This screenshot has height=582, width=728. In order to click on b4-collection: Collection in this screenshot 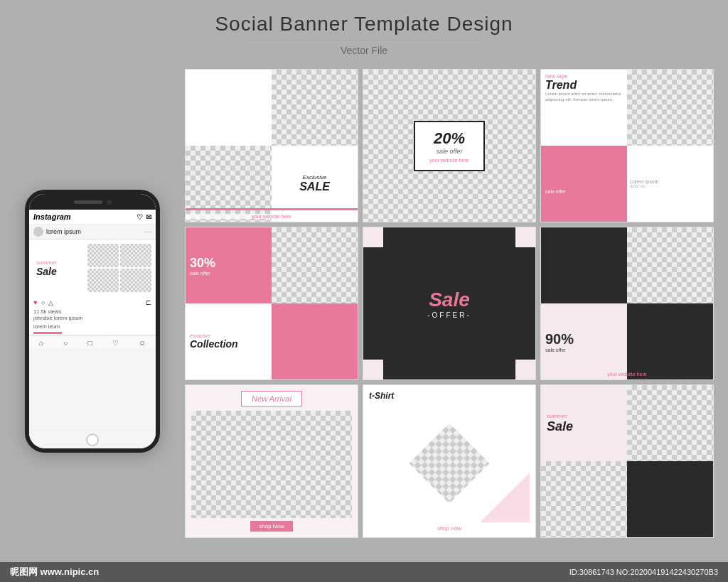, I will do `click(229, 344)`.